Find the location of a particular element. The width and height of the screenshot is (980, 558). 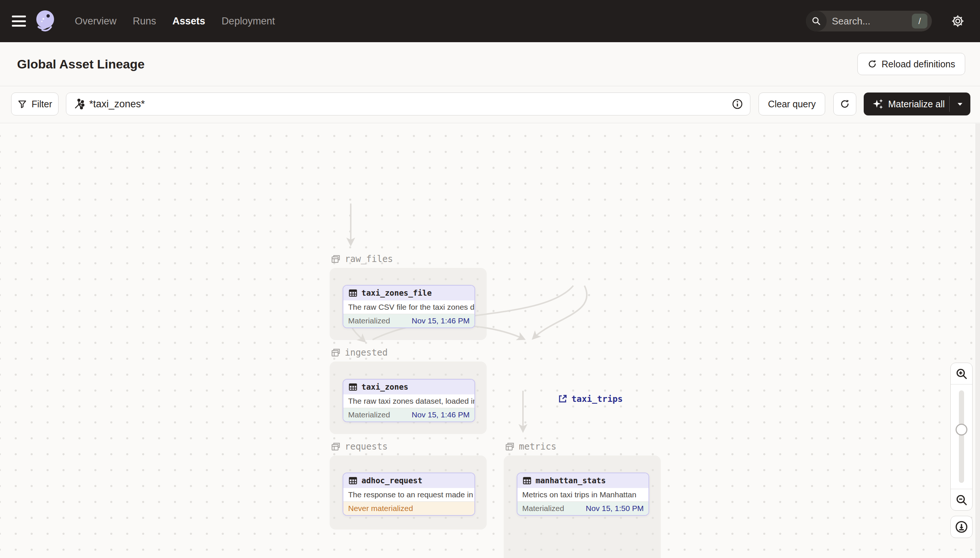

settings-gear-icon is located at coordinates (958, 21).